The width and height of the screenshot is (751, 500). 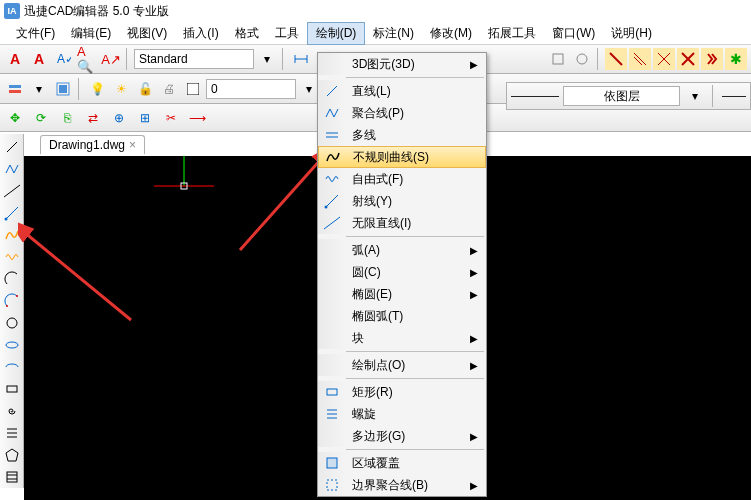 I want to click on multiline-icon, so click(x=332, y=135).